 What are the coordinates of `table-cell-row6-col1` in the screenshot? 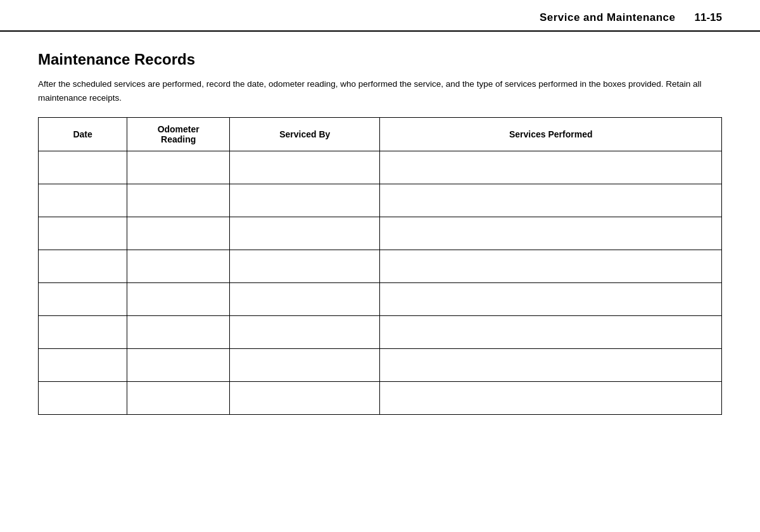 It's located at (179, 365).